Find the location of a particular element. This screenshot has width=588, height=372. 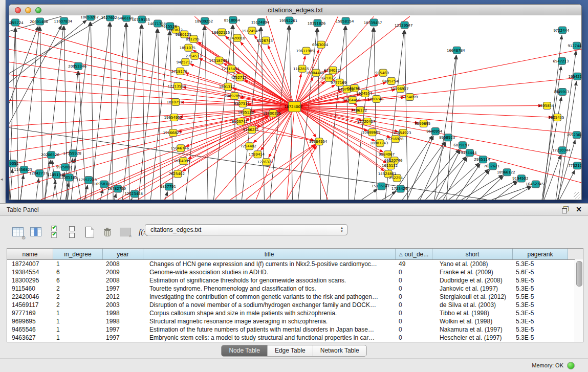

table-row: 1456911722003Disruption of a novel membe… is located at coordinates (295, 305).